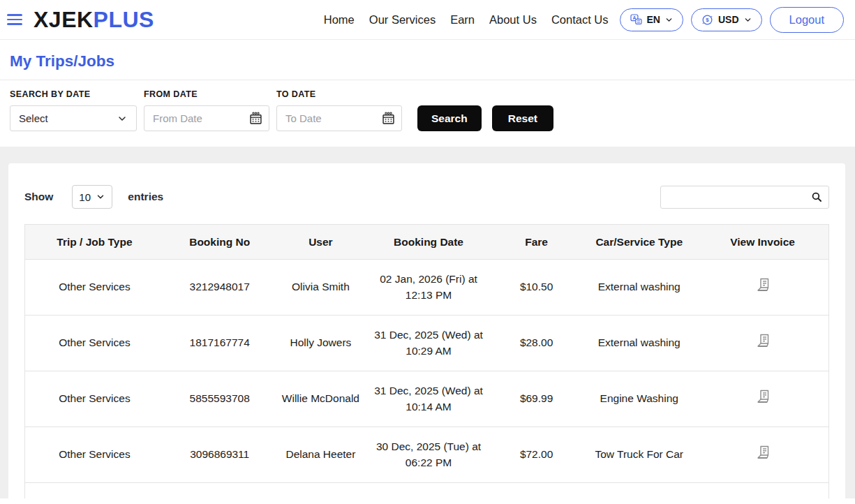 Image resolution: width=855 pixels, height=504 pixels. Describe the element at coordinates (402, 20) in the screenshot. I see `nav-item-our-services: Our Services` at that location.